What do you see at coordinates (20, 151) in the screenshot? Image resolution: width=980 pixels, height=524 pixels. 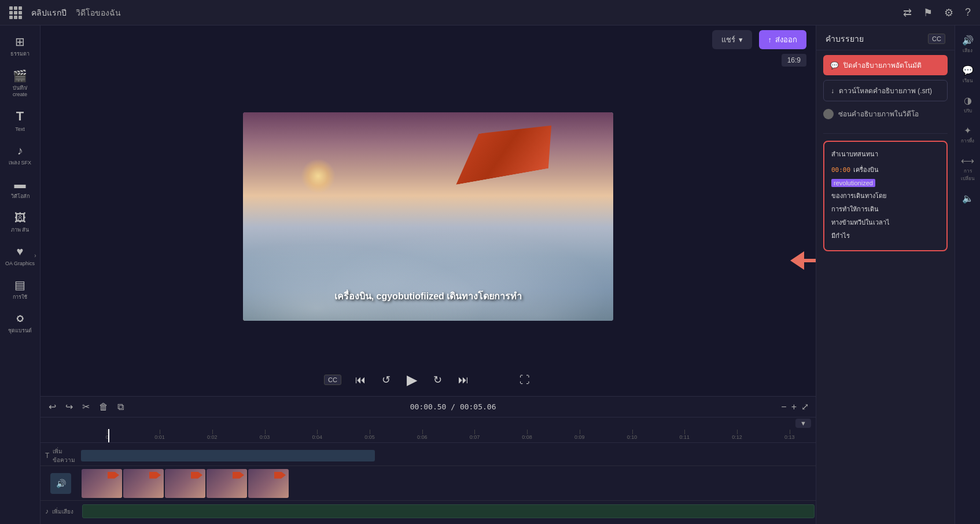 I see `music-icon: ♪` at bounding box center [20, 151].